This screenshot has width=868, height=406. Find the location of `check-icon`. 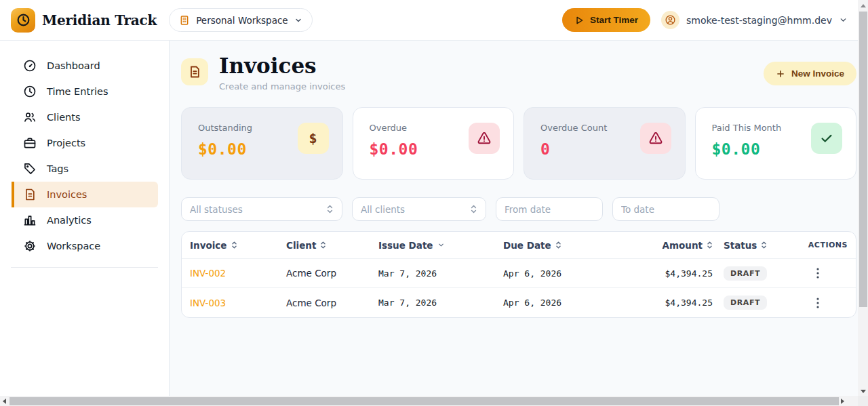

check-icon is located at coordinates (827, 138).